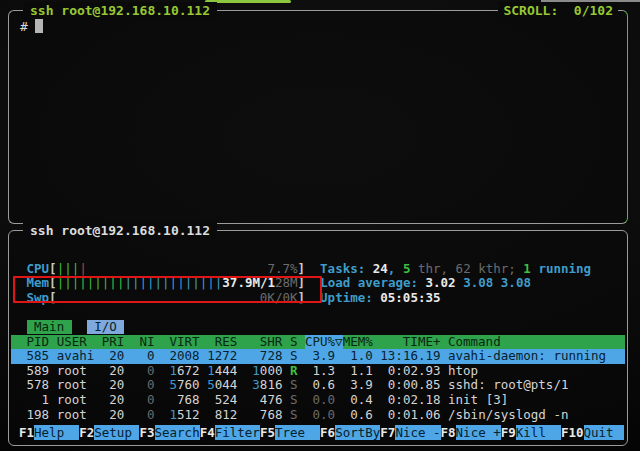  What do you see at coordinates (116, 432) in the screenshot?
I see `fkey-action-setup: Setup` at bounding box center [116, 432].